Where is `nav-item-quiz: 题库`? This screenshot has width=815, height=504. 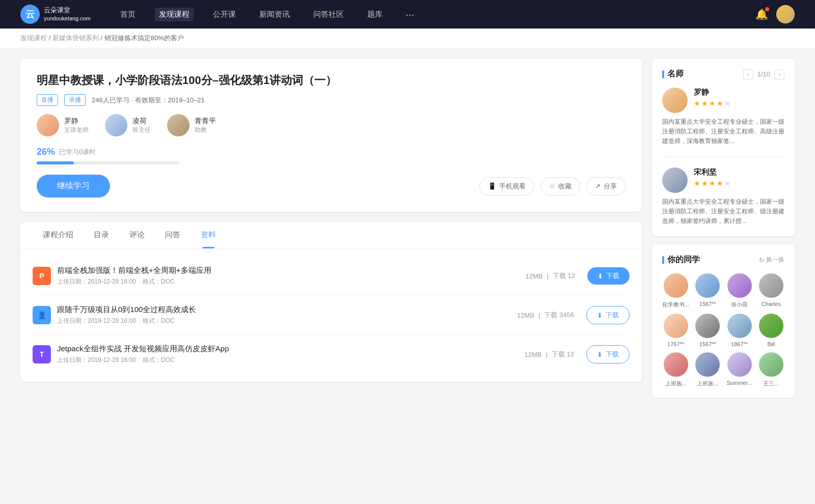
nav-item-quiz: 题库 is located at coordinates (375, 14).